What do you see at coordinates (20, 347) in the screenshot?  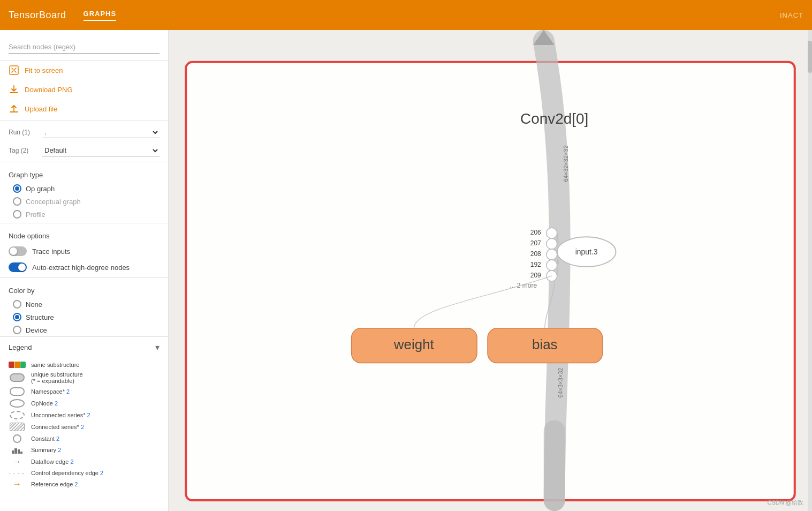 I see `legend-title: Legend` at bounding box center [20, 347].